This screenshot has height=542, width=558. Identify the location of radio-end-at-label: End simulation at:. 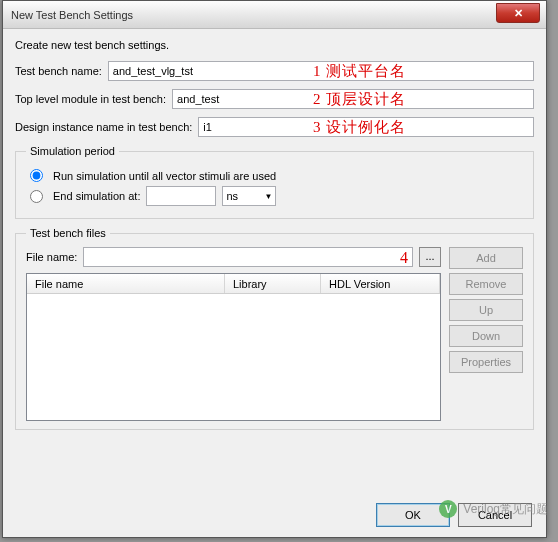
(96, 196).